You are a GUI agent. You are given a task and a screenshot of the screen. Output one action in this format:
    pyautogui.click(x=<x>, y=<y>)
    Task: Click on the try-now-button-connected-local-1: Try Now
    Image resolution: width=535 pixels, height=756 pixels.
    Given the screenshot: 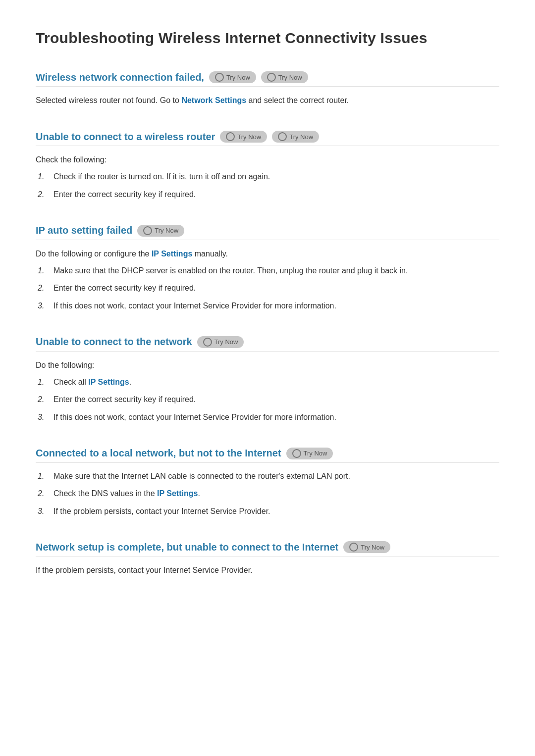 What is the action you would take?
    pyautogui.click(x=310, y=454)
    